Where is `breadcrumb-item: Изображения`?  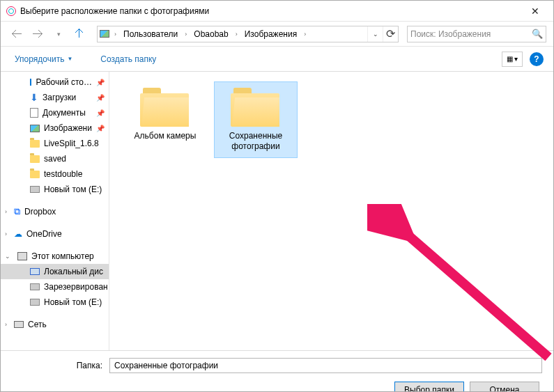
breadcrumb-item: Изображения is located at coordinates (270, 34).